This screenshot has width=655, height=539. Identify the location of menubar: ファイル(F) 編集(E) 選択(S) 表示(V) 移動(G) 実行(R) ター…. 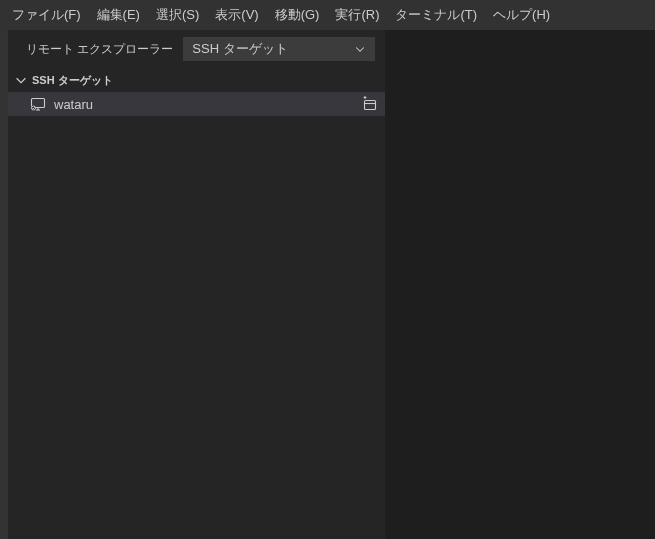
(328, 15).